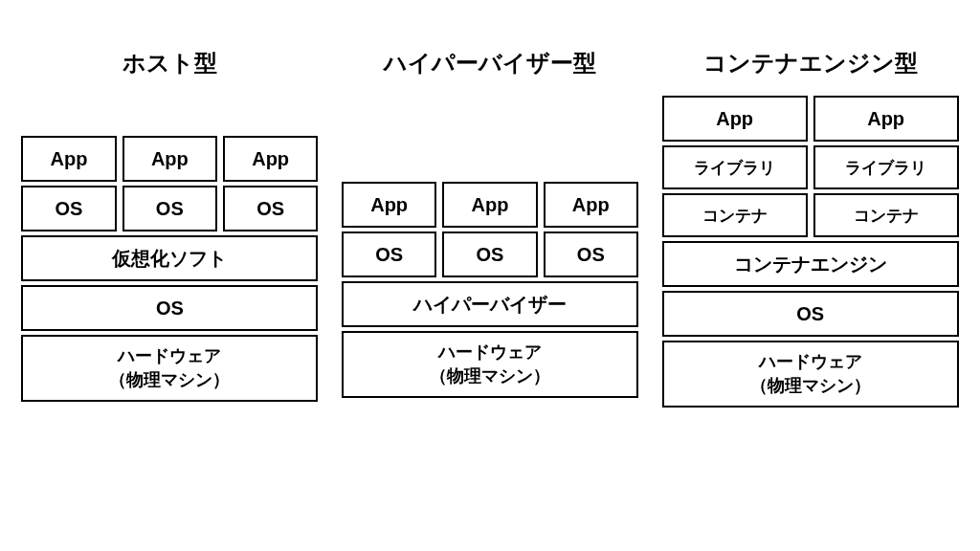 The width and height of the screenshot is (980, 551). I want to click on vm-host-2: App OS, so click(170, 184).